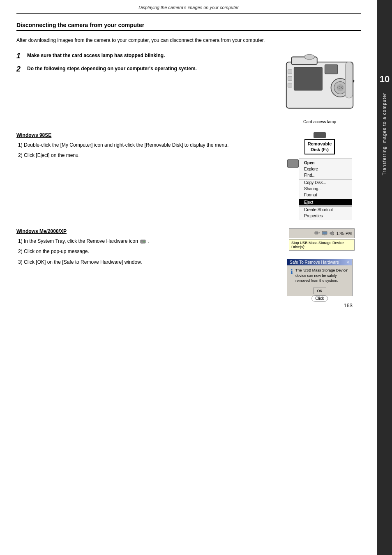  Describe the element at coordinates (320, 276) in the screenshot. I see `safe-dialog-body: ℹ The 'USB Mass Storage Device' device c…` at that location.